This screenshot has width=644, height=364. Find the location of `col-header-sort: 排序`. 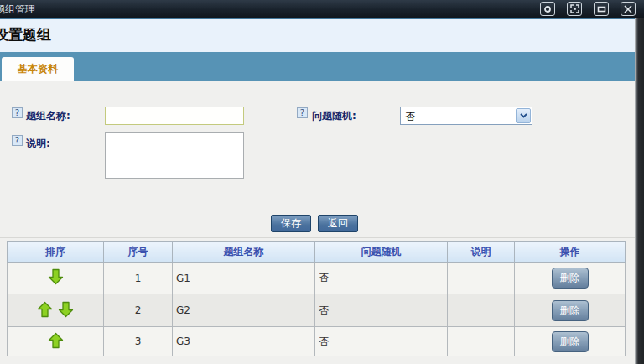

col-header-sort: 排序 is located at coordinates (55, 252).